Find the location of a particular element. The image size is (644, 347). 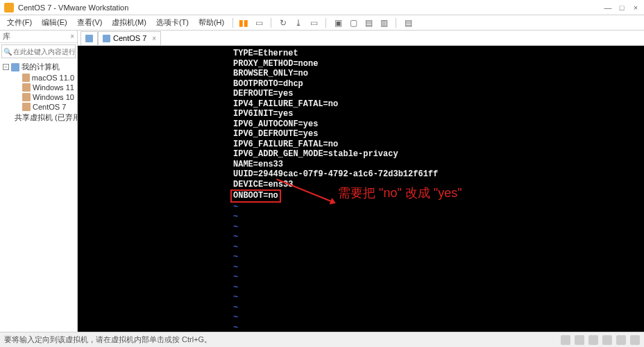

app-icon is located at coordinates (9, 8).